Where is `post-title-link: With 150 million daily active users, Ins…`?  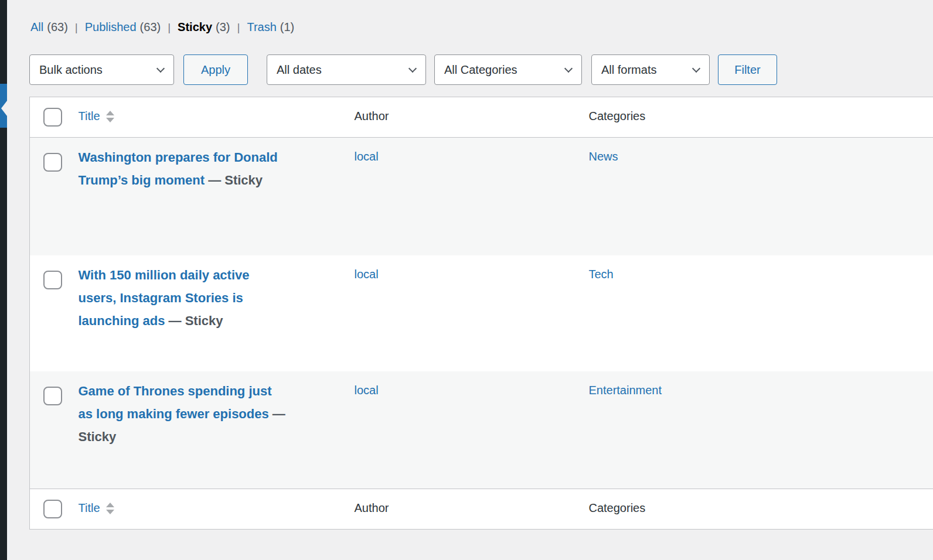 post-title-link: With 150 million daily active users, Ins… is located at coordinates (164, 298).